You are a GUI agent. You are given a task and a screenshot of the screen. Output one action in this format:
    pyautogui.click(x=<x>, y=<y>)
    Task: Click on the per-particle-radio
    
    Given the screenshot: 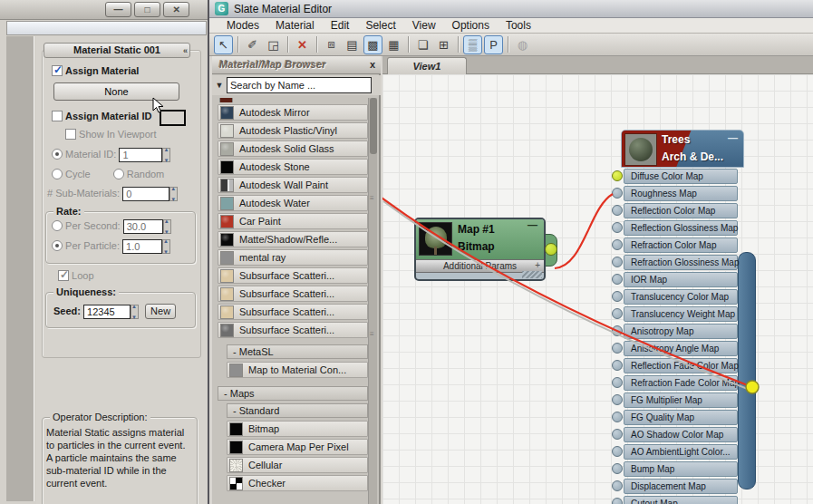 What is the action you would take?
    pyautogui.click(x=57, y=246)
    